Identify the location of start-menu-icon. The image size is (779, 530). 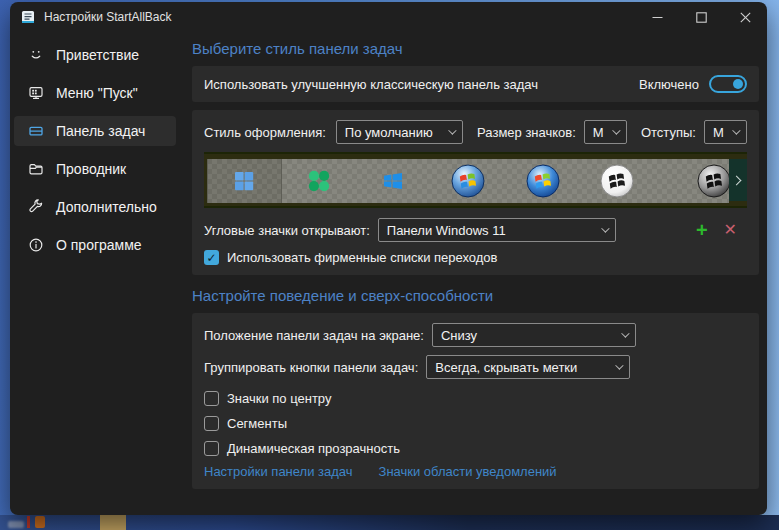
(36, 93).